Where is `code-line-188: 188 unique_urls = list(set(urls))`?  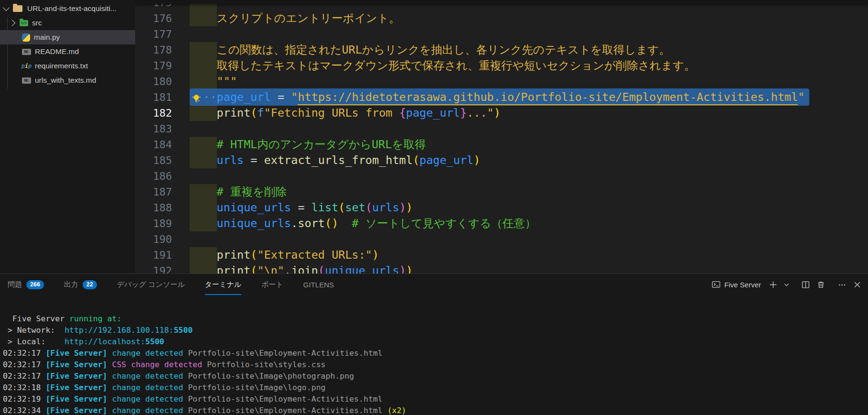 code-line-188: 188 unique_urls = list(set(urls)) is located at coordinates (502, 208).